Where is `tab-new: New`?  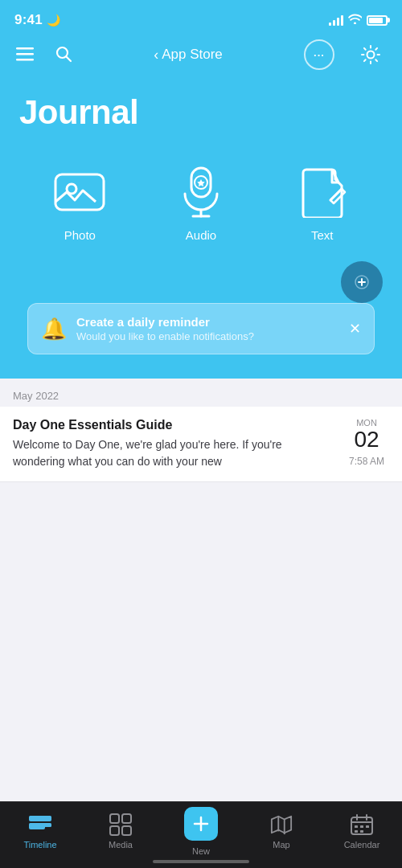
tab-new: New is located at coordinates (201, 831).